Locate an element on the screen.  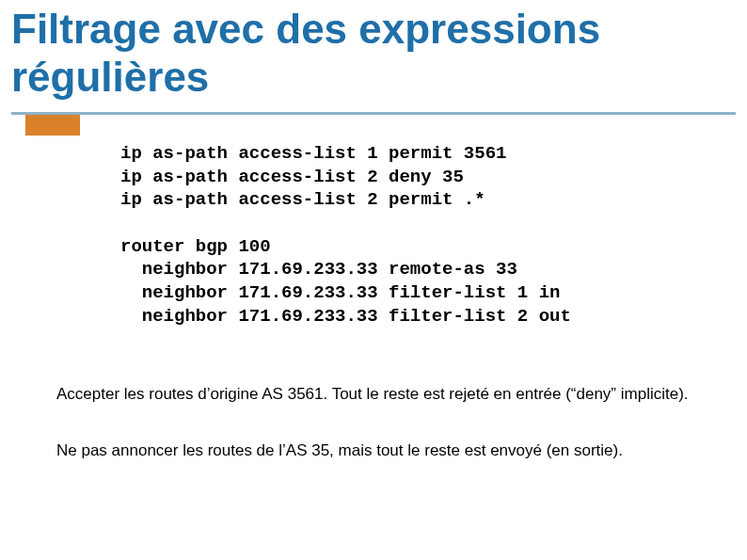
code-line: ip as-path access-list 1 permit 3561 is located at coordinates (313, 153).